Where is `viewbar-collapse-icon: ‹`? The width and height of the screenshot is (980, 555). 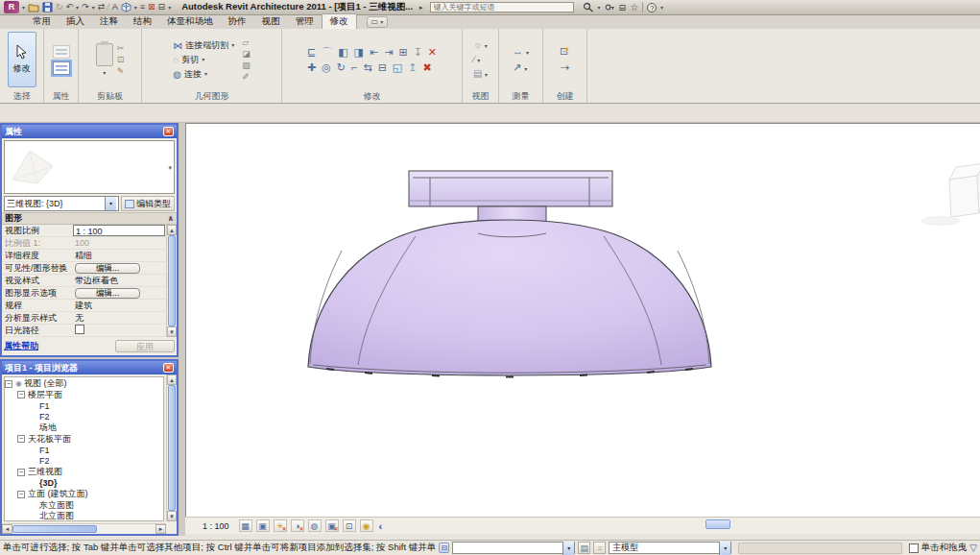
viewbar-collapse-icon: ‹ is located at coordinates (381, 526).